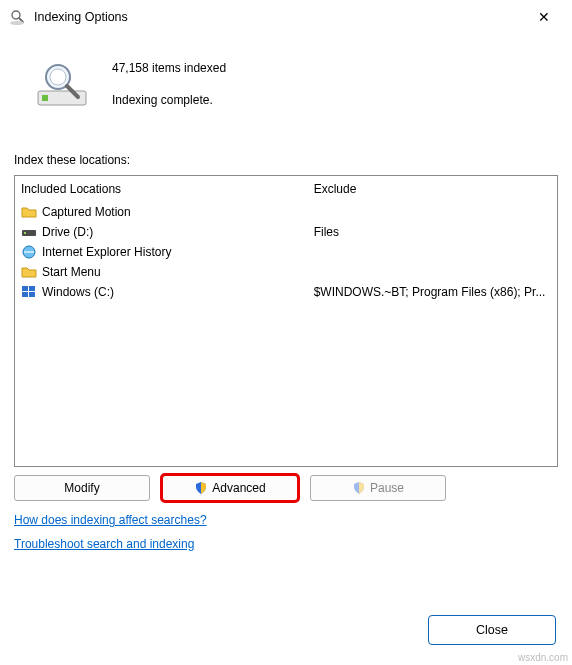 The width and height of the screenshot is (572, 665). Describe the element at coordinates (68, 232) in the screenshot. I see `list-item-label: Drive (D:)` at that location.